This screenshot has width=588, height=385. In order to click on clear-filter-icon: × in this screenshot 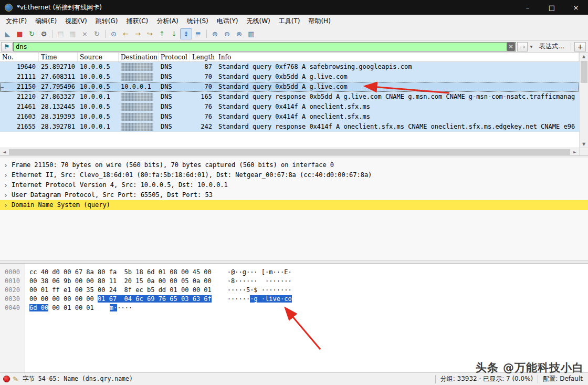, I will do `click(511, 47)`.